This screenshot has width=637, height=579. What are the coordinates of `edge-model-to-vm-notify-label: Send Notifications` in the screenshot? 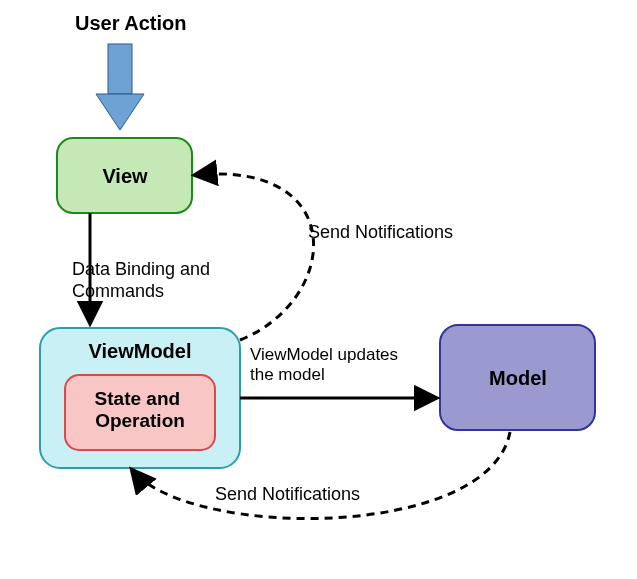 It's located at (288, 494).